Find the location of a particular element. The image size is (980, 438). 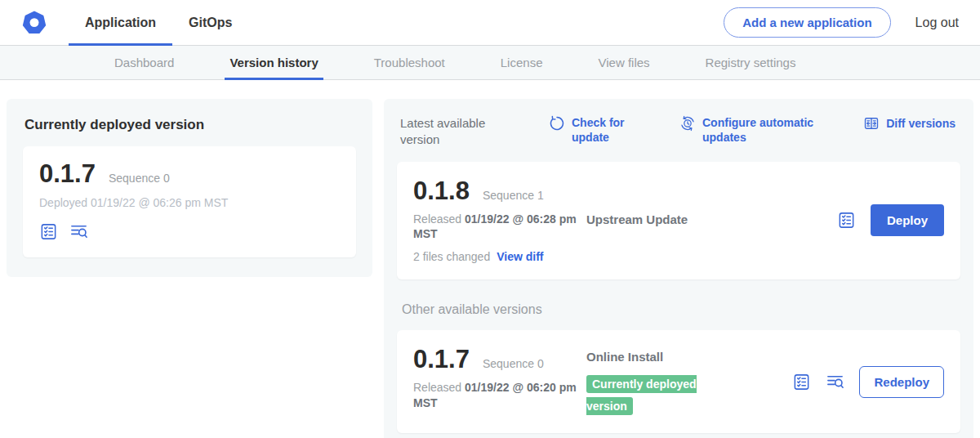

diff-versions-label: Diff versions is located at coordinates (921, 123).